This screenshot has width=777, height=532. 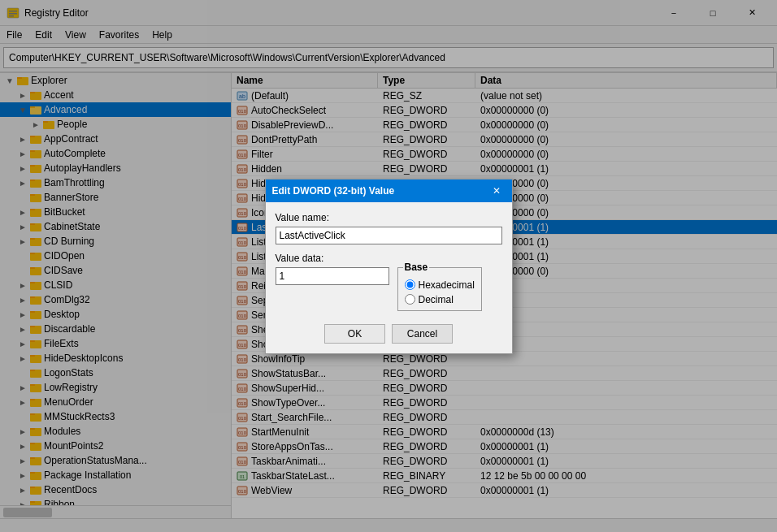 I want to click on dialog-title: Edit DWORD (32-bit) Value, so click(x=333, y=191).